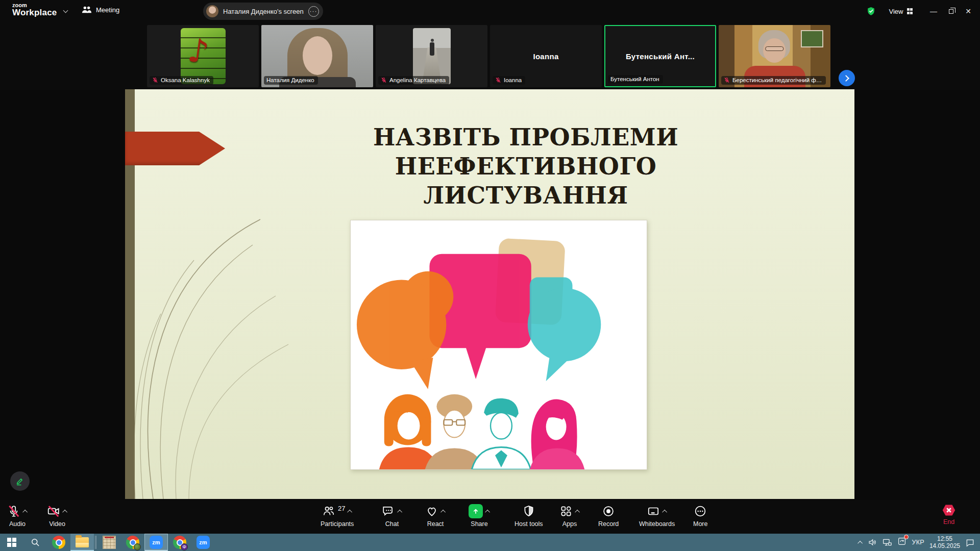 Image resolution: width=980 pixels, height=551 pixels. What do you see at coordinates (418, 80) in the screenshot?
I see `participant-name: Angelina Картавцева` at bounding box center [418, 80].